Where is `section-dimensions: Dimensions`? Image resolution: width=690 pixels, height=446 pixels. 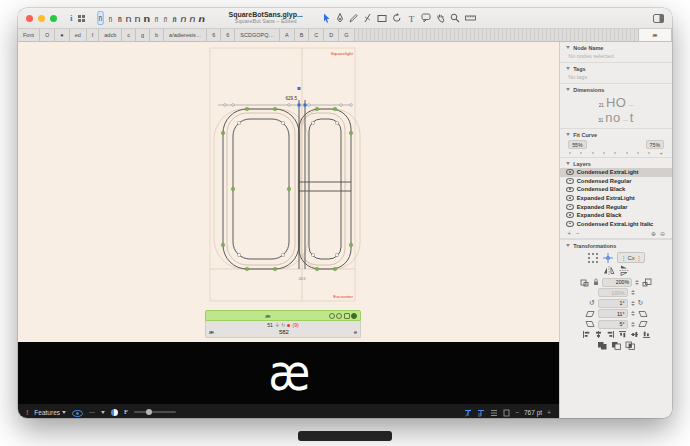 section-dimensions: Dimensions is located at coordinates (616, 88).